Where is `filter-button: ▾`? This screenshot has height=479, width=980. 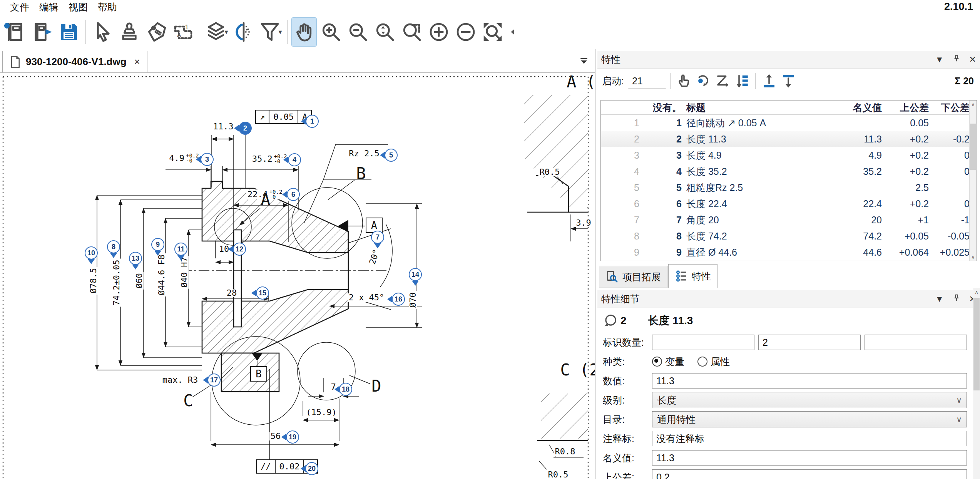 filter-button: ▾ is located at coordinates (271, 32).